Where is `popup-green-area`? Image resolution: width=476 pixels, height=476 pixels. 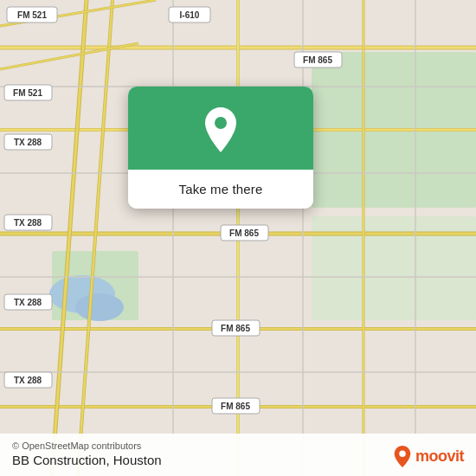 popup-green-area is located at coordinates (221, 128).